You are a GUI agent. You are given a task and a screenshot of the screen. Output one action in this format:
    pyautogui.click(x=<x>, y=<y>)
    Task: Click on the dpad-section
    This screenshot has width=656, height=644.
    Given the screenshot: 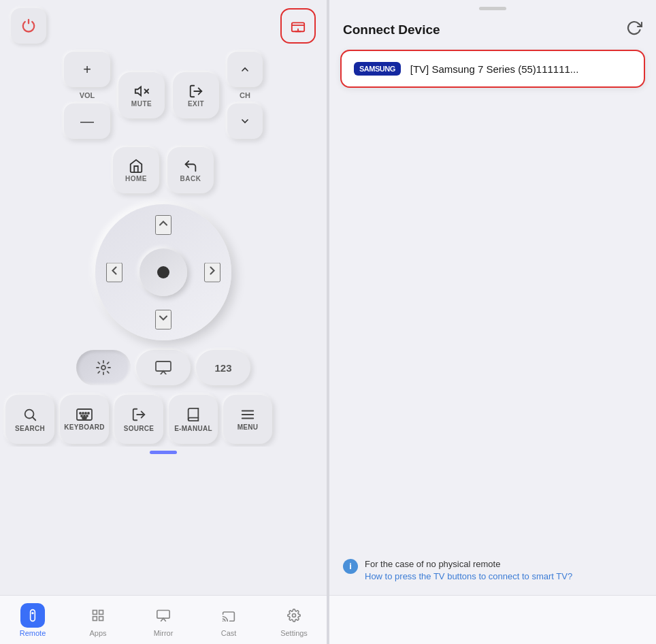 What is the action you would take?
    pyautogui.click(x=163, y=272)
    